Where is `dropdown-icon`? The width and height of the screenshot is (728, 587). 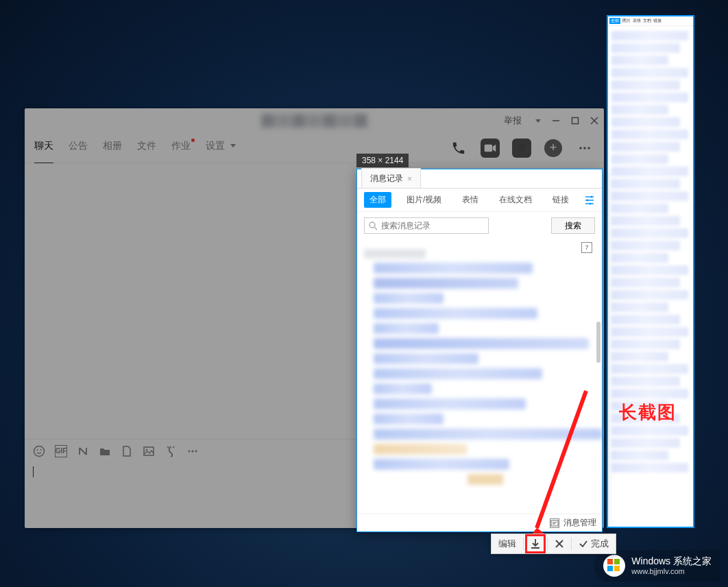
dropdown-icon is located at coordinates (537, 121).